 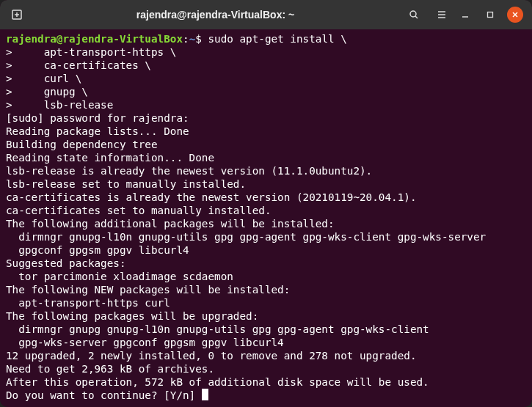 I want to click on window-title: rajendra@rajendra-VirtualBox: ~, so click(x=216, y=15).